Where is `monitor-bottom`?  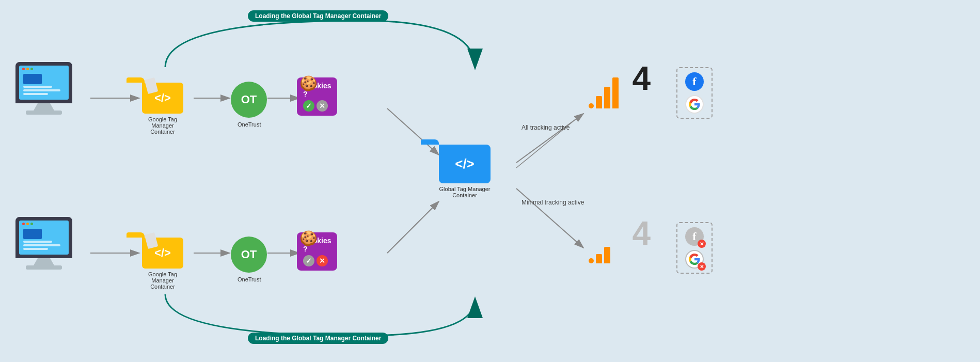
monitor-bottom is located at coordinates (44, 243).